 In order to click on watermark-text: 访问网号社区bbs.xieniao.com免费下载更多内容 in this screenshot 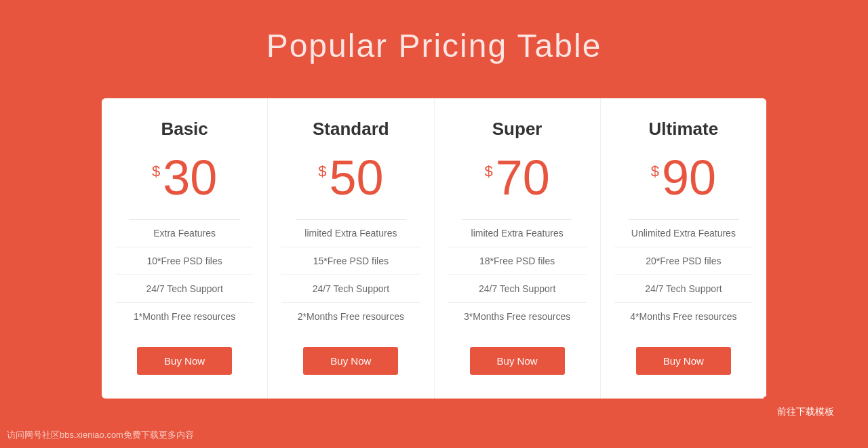, I will do `click(100, 435)`.